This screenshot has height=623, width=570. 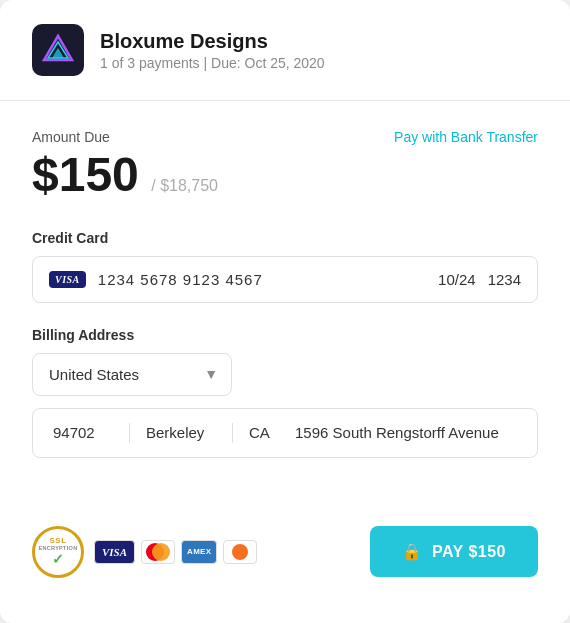 I want to click on address-street: 1596 South Rengstorff Avenue, so click(x=406, y=432).